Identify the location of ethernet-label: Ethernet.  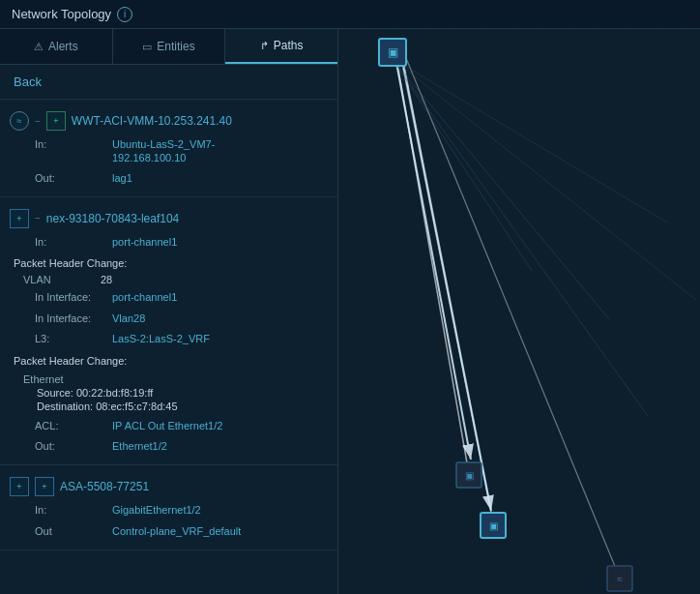
(44, 379).